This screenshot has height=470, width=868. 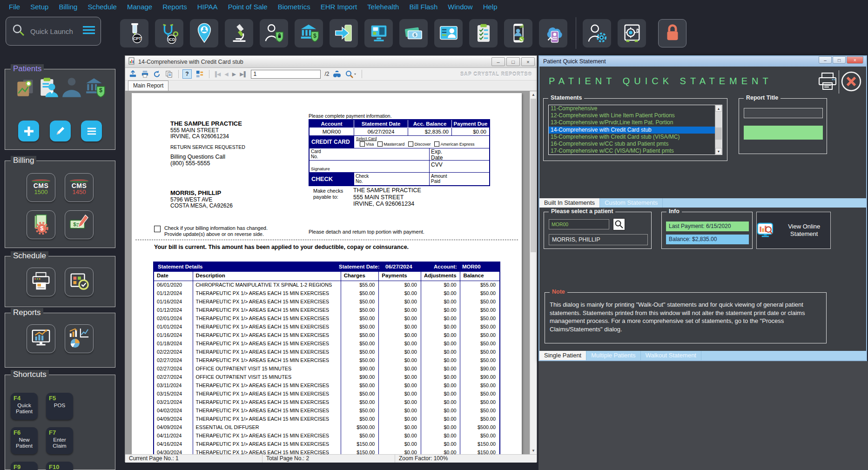 I want to click on statement-list-item: 16-Comprehensive w/CC stub and Patient p…, so click(x=635, y=144).